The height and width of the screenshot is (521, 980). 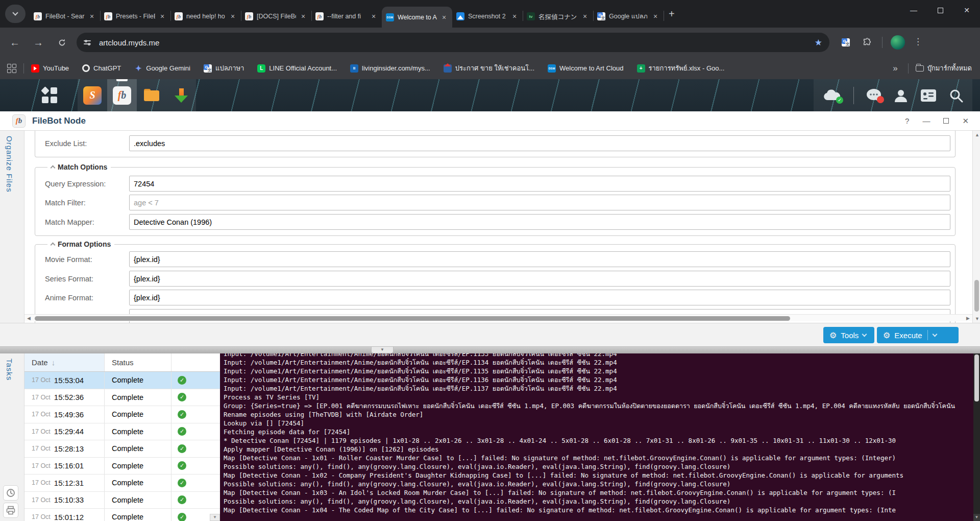 I want to click on table-row: 17 Oct15:52:36 Complete ✓, so click(x=122, y=398).